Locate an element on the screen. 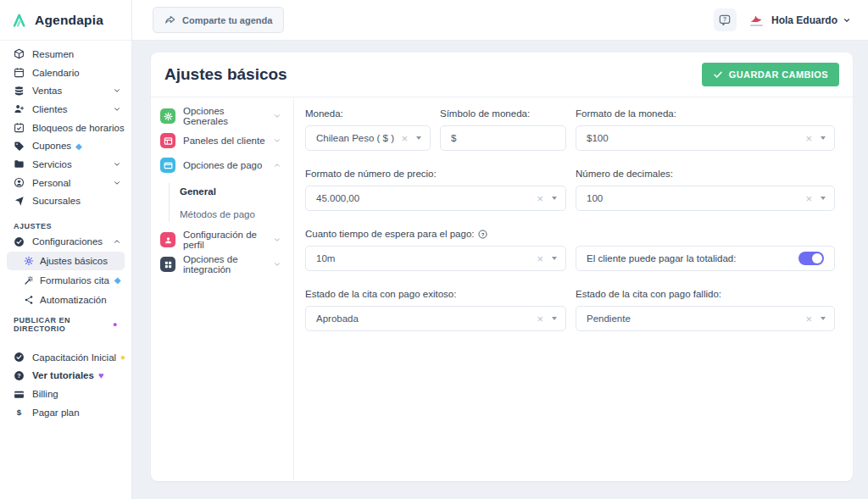 This screenshot has height=499, width=868. sidebar-item-label: Calendario is located at coordinates (56, 73).